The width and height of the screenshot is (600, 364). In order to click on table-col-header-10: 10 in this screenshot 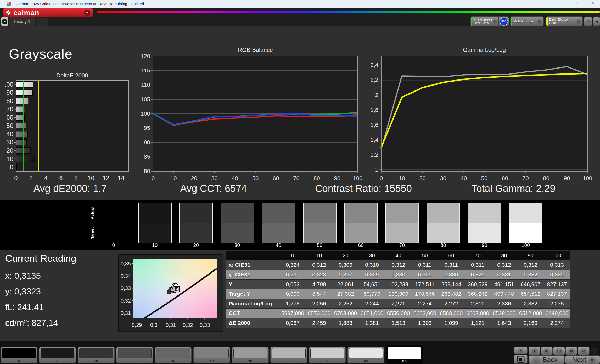, I will do `click(319, 256)`.